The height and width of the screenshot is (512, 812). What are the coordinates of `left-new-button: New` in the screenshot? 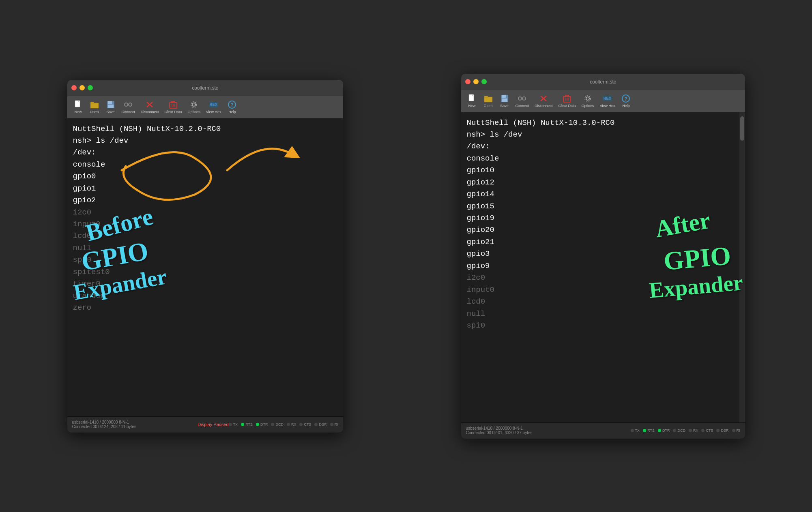 It's located at (78, 107).